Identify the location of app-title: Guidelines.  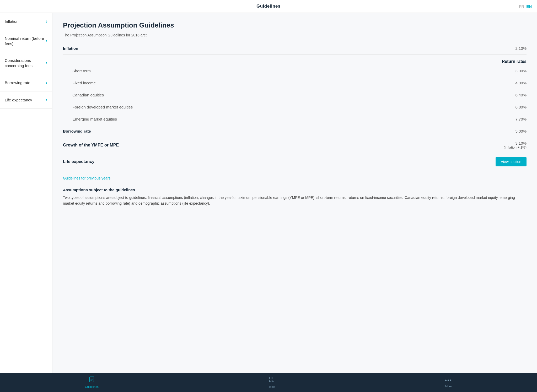
(268, 6).